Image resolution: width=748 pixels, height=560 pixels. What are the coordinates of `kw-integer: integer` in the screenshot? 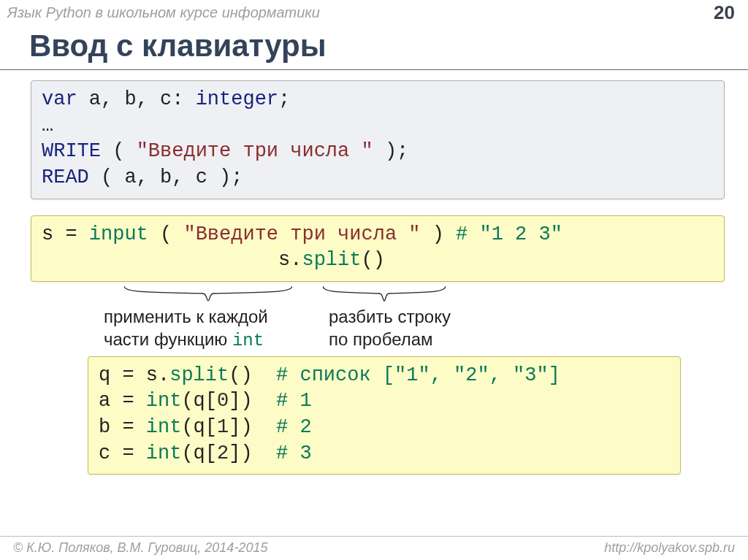 It's located at (237, 99).